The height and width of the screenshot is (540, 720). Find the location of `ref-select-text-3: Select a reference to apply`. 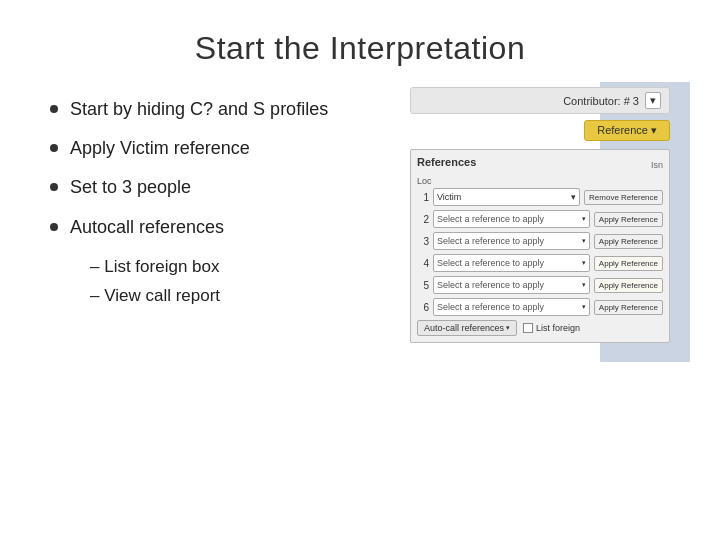

ref-select-text-3: Select a reference to apply is located at coordinates (490, 241).